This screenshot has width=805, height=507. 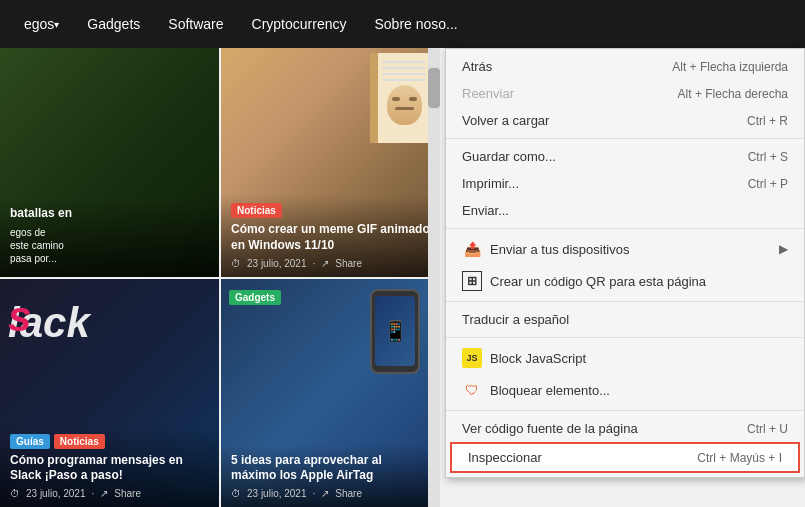 I want to click on card-forest: batallas en egos deeste caminopasa por..…, so click(x=110, y=162).